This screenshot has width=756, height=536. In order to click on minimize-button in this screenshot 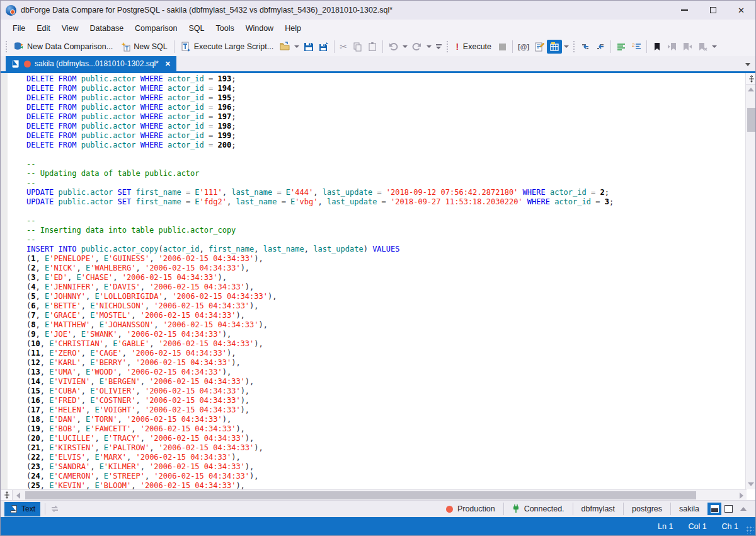, I will do `click(684, 10)`.